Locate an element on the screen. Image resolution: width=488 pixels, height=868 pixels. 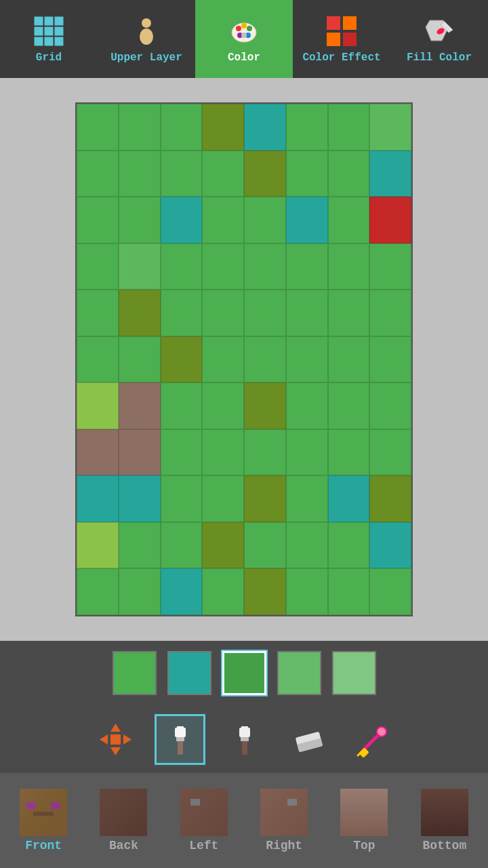
face-item-right: Right is located at coordinates (284, 821).